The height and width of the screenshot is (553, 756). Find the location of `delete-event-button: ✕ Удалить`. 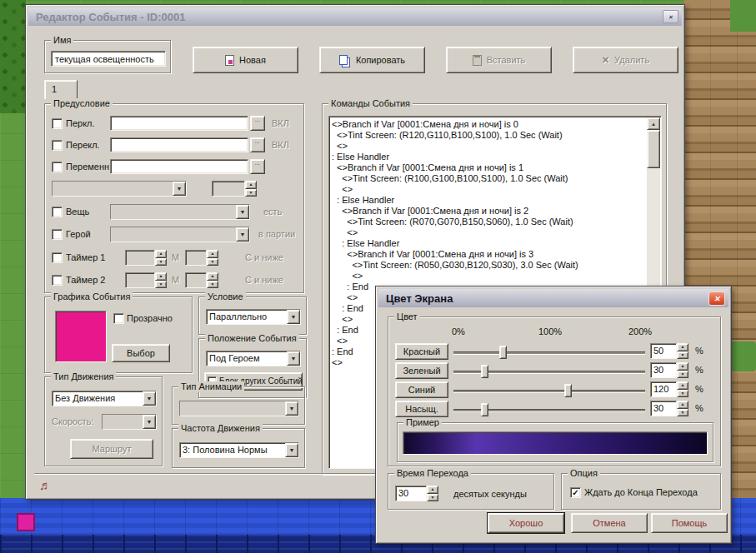

delete-event-button: ✕ Удалить is located at coordinates (625, 60).